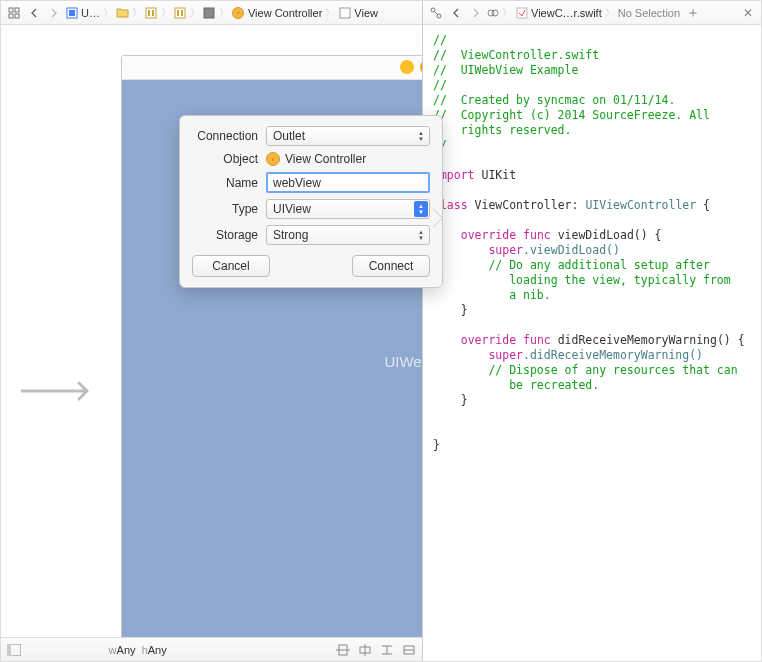 The height and width of the screenshot is (662, 762). I want to click on object-value: ◦ View Controller, so click(348, 159).